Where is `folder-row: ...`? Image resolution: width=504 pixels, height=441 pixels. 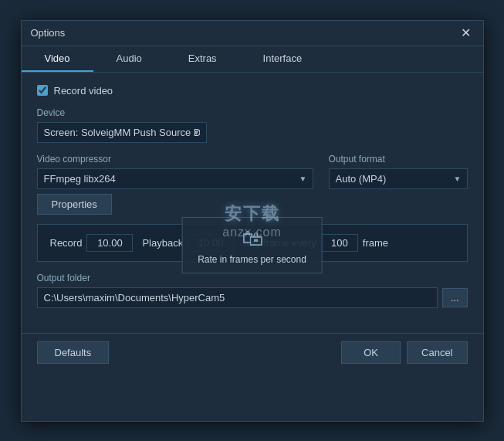
folder-row: ... is located at coordinates (252, 298).